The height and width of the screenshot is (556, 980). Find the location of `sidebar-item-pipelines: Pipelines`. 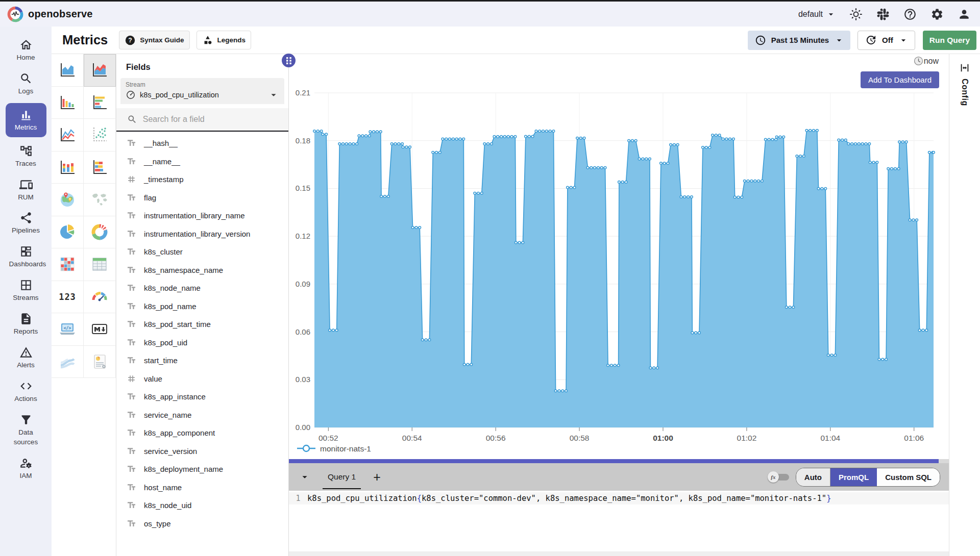

sidebar-item-pipelines: Pipelines is located at coordinates (26, 223).